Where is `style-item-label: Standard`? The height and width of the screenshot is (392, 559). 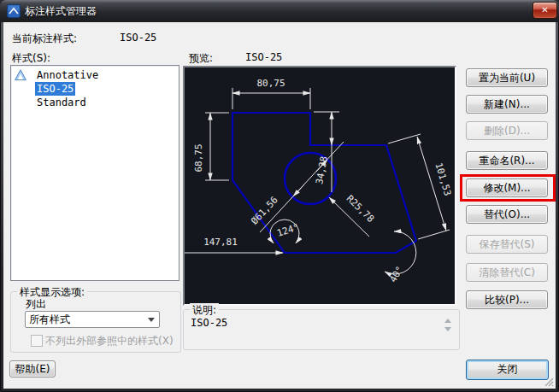
style-item-label: Standard is located at coordinates (62, 102).